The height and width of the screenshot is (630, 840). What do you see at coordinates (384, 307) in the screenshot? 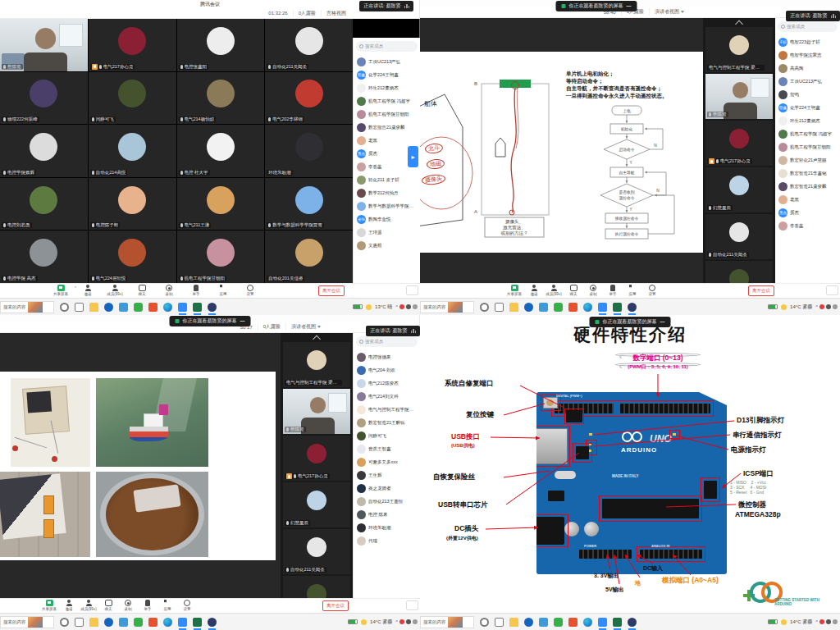
I see `weather-temp: 13°C 晴` at bounding box center [384, 307].